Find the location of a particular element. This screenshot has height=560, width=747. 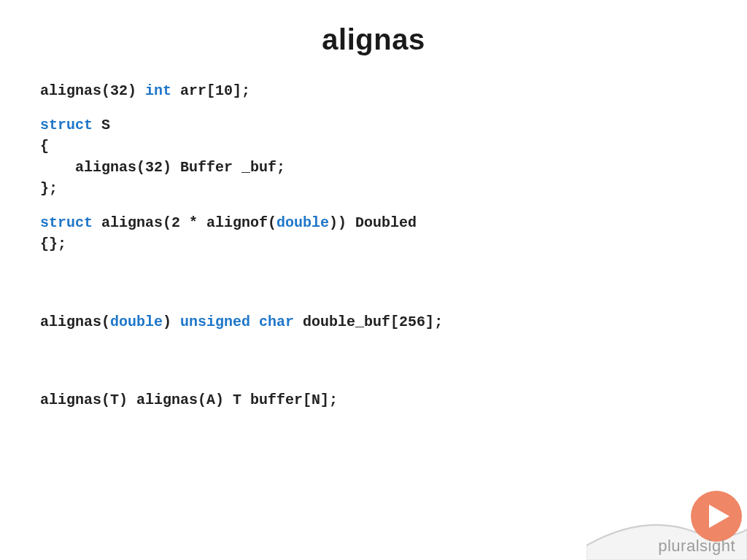

code-text: double_buf[256]; is located at coordinates (368, 322).